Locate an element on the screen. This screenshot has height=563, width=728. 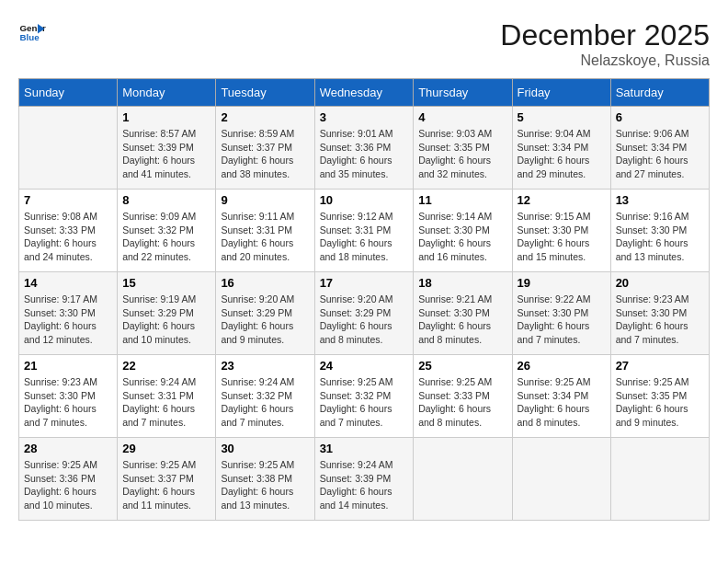
weekday-wednesday: Wednesday is located at coordinates (364, 93).